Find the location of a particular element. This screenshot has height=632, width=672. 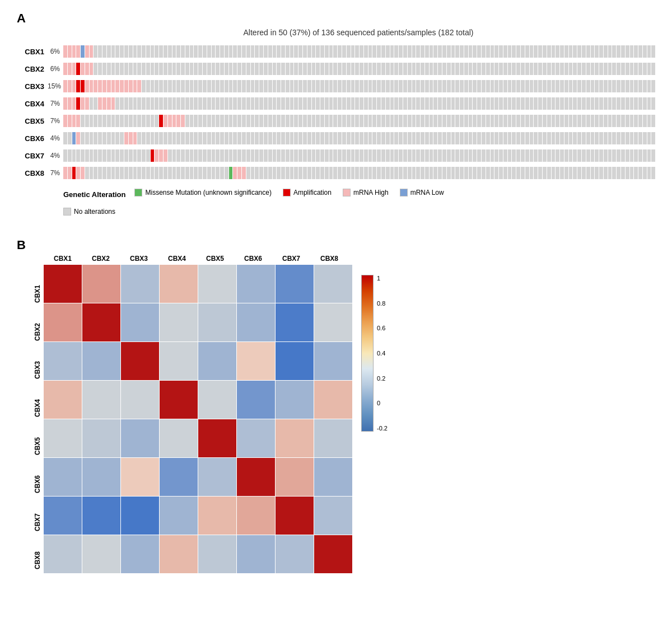

colorbar-label: 0.8 is located at coordinates (382, 303).